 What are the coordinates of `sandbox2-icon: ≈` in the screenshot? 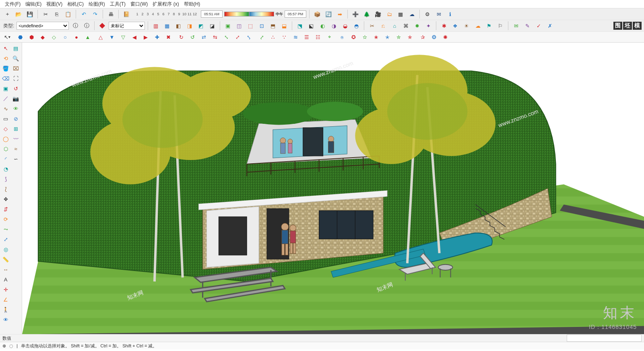 It's located at (16, 149).